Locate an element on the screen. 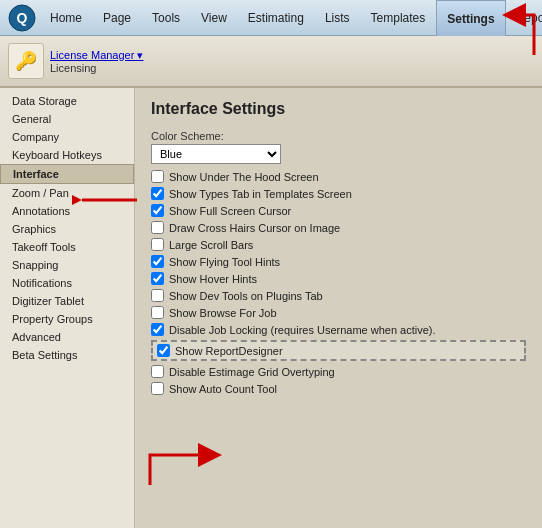 This screenshot has height=528, width=542. sidebar-item-annotations: Annotations is located at coordinates (67, 211).